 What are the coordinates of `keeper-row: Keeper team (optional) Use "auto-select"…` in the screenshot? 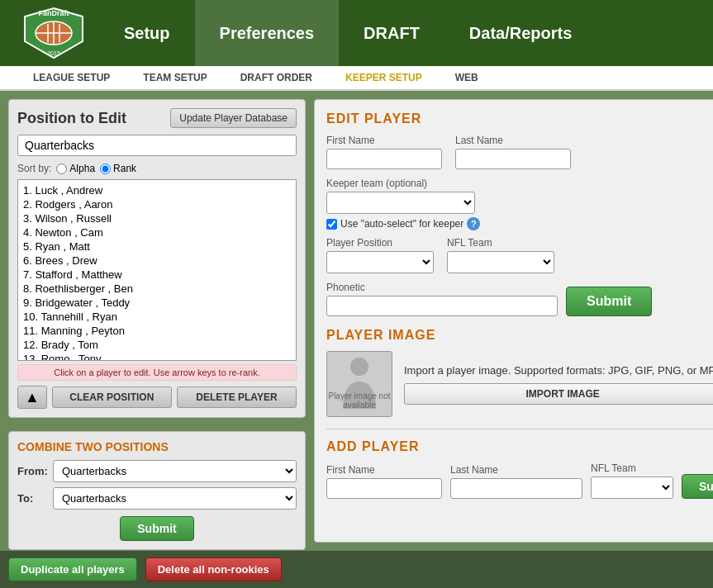 It's located at (520, 204).